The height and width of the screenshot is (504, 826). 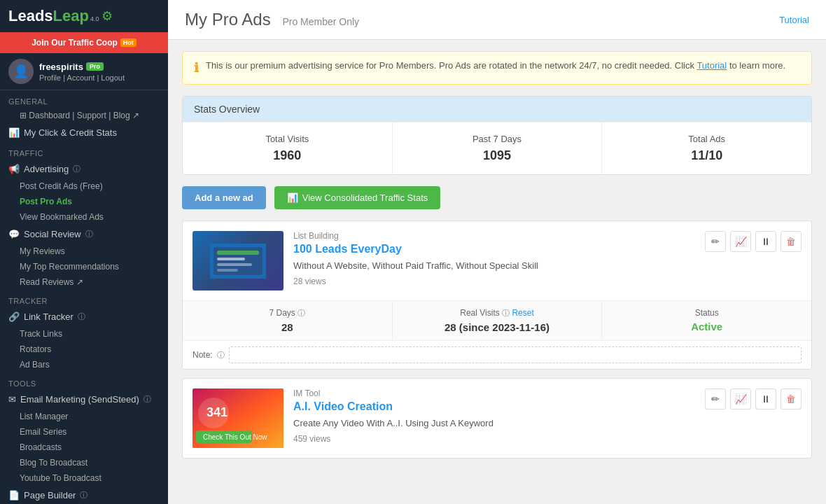 What do you see at coordinates (497, 20) in the screenshot?
I see `main-header: My Pro Ads Pro Member Only Tutorial` at bounding box center [497, 20].